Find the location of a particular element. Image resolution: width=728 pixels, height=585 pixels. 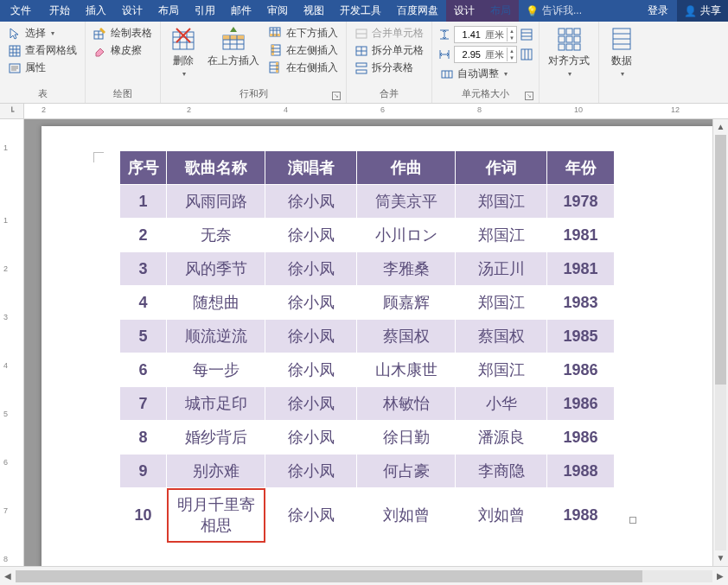

table-cell: 婚纱背后 is located at coordinates (216, 437).